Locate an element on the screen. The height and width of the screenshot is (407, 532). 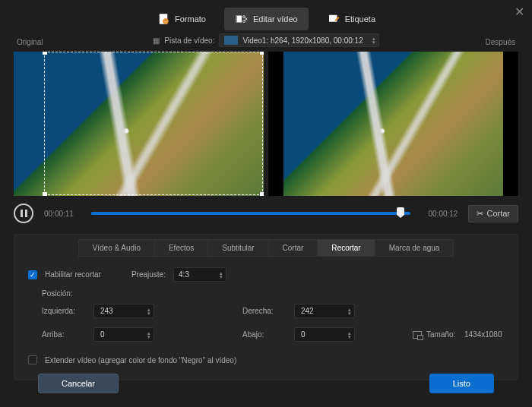
pause-icon is located at coordinates (24, 213).